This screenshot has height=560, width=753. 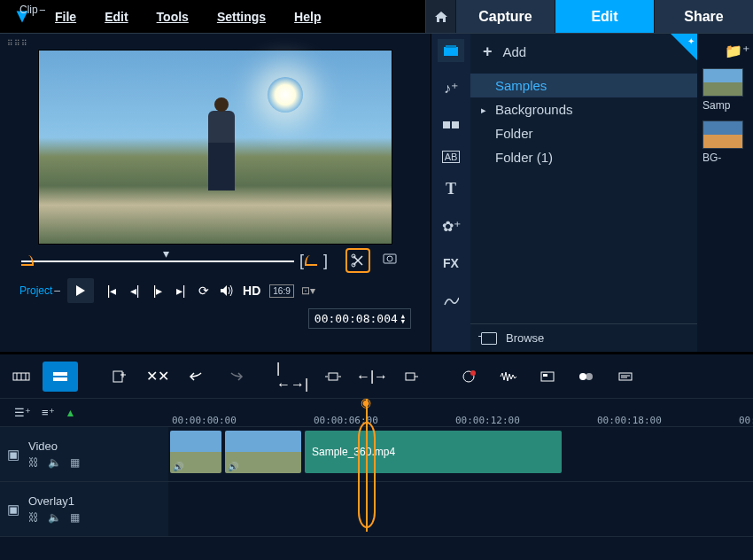 I want to click on add-media-button: + Add, so click(x=584, y=51).